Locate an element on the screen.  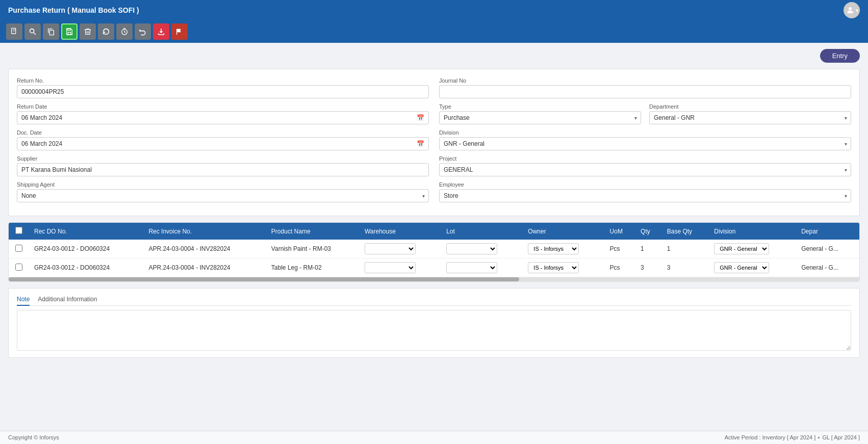
search-button is located at coordinates (33, 32).